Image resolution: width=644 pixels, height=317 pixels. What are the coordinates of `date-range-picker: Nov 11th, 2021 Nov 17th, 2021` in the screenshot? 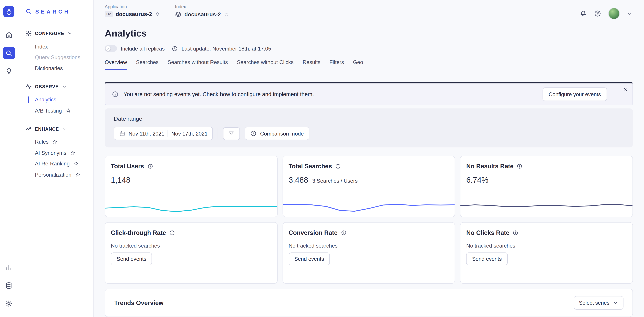 It's located at (164, 134).